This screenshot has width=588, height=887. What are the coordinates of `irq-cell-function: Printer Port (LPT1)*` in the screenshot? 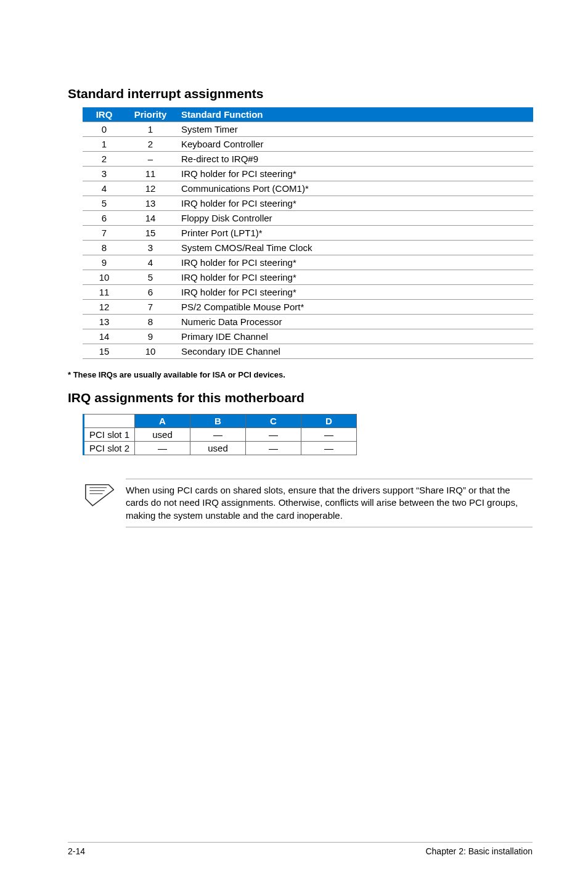 It's located at (354, 233).